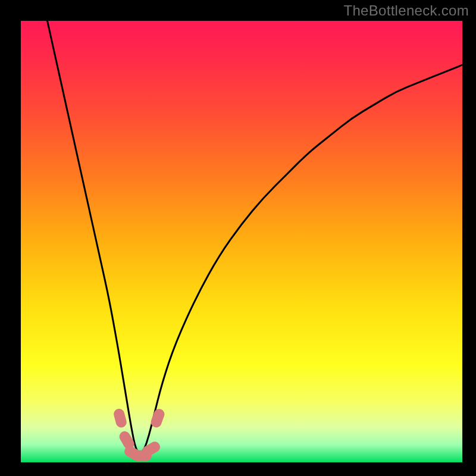 Image resolution: width=476 pixels, height=476 pixels. I want to click on watermark-text: TheBottleneck.com, so click(406, 11).